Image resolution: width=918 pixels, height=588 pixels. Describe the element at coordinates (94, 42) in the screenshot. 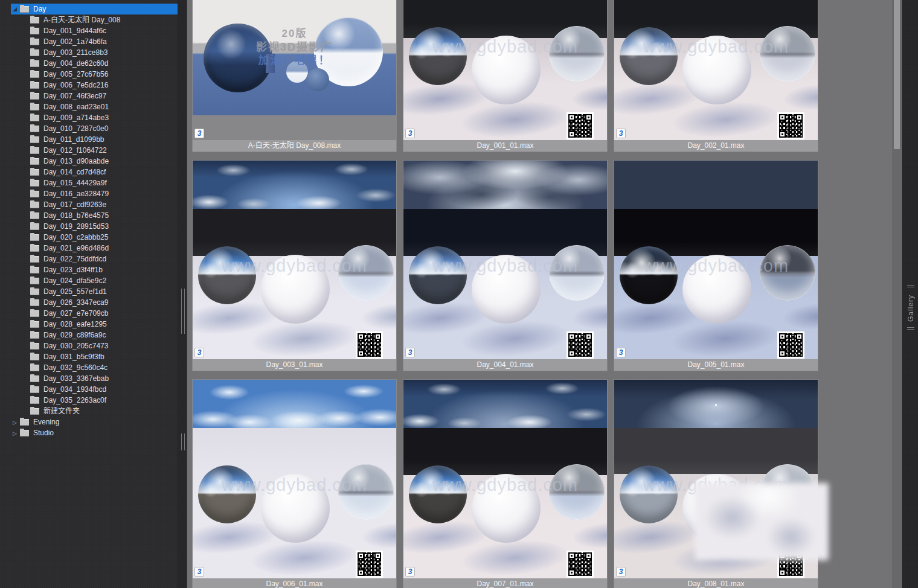

I see `tree-item-day_002_1a74b6fa: Day_002_1a74b6fa` at that location.